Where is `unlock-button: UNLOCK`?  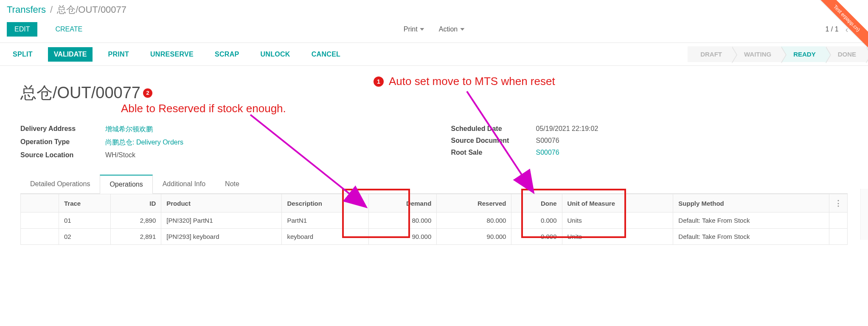 unlock-button: UNLOCK is located at coordinates (275, 54).